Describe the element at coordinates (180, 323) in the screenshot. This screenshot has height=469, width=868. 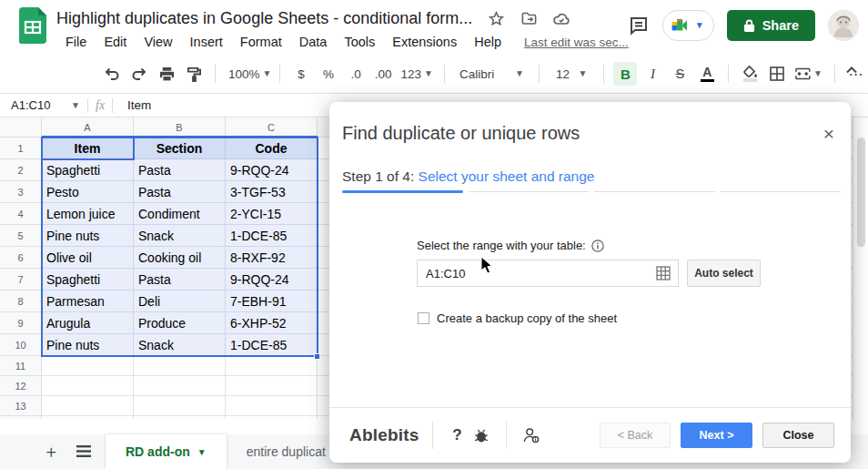
I see `cell-B9: Produce` at that location.